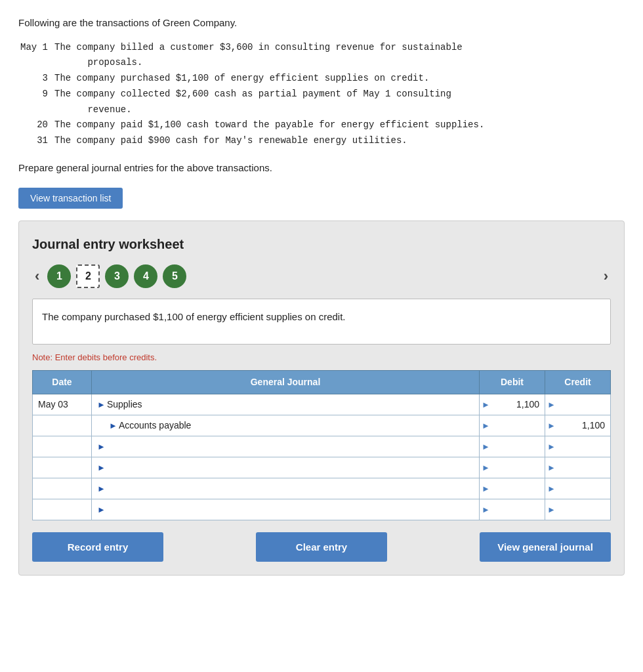  I want to click on debit-cell-2: ►, so click(512, 426).